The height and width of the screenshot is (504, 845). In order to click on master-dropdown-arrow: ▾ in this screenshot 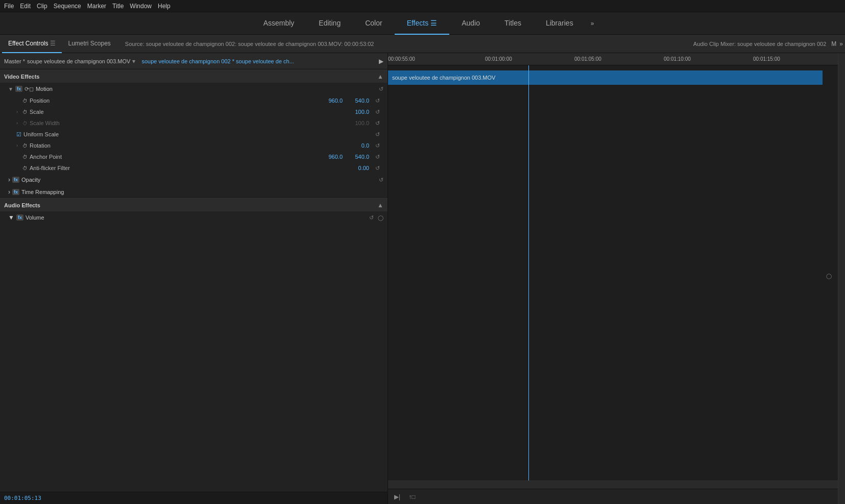, I will do `click(134, 61)`.